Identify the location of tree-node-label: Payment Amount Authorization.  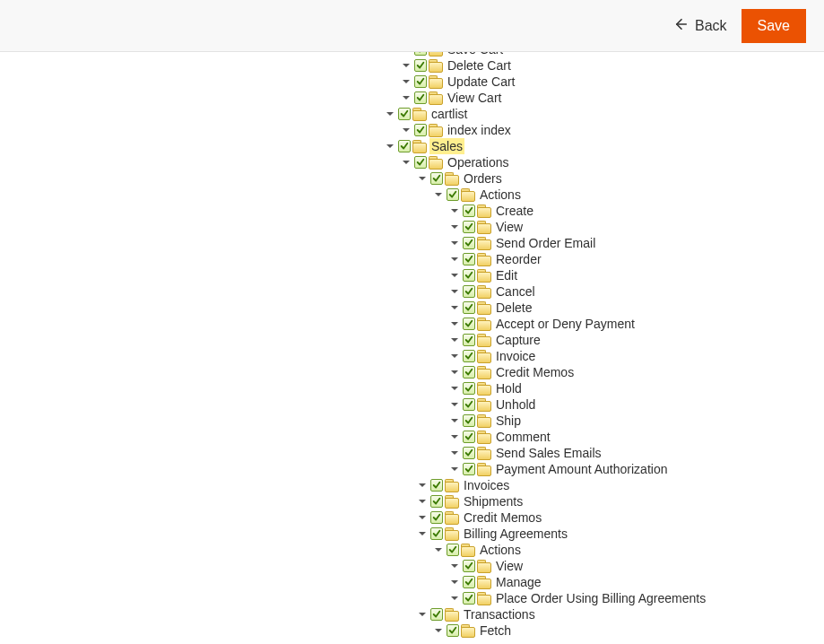
(581, 469).